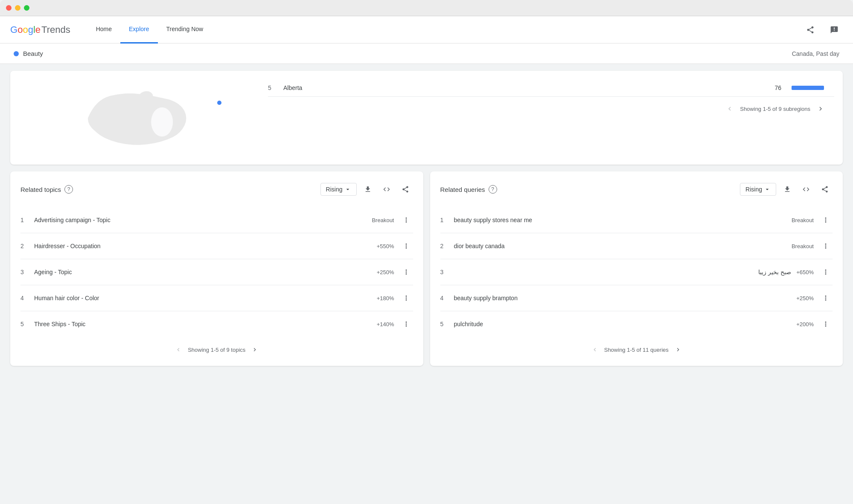 This screenshot has width=853, height=504. What do you see at coordinates (551, 109) in the screenshot?
I see `subregion-pagination: Showing 1-5 of 9 subregions` at bounding box center [551, 109].